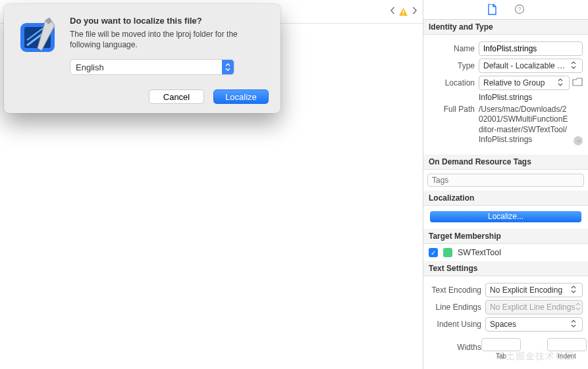 The height and width of the screenshot is (369, 588). What do you see at coordinates (531, 97) in the screenshot?
I see `location-file: InfoPlist.strings` at bounding box center [531, 97].